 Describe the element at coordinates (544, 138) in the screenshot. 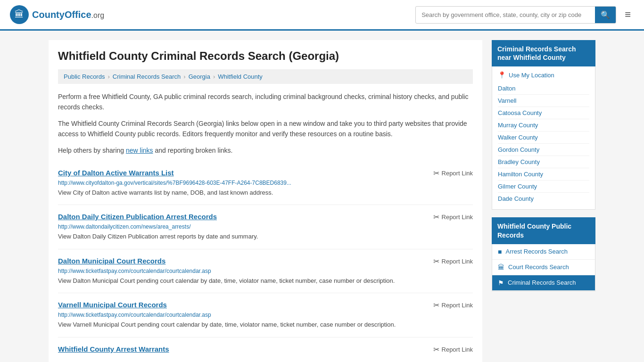

I see `sidebar-location: 📍 Use My Location DaltonVarnellCatoosa C…` at that location.